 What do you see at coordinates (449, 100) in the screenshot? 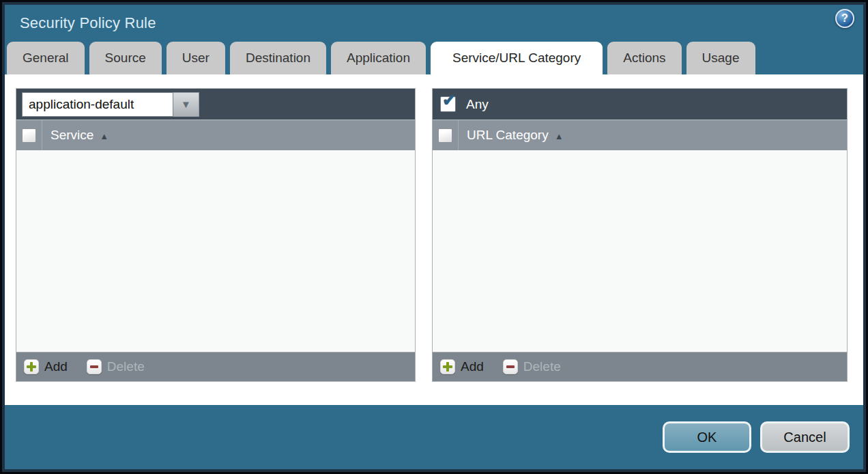
I see `checkmark-icon: ✔` at bounding box center [449, 100].